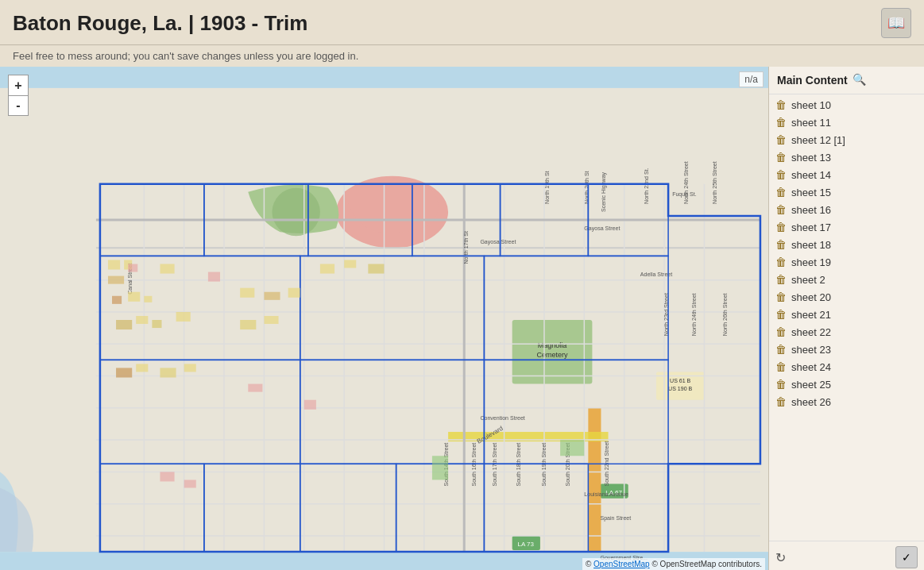 The width and height of the screenshot is (924, 570). Describe the element at coordinates (860, 80) in the screenshot. I see `search-icon: 🔍` at that location.